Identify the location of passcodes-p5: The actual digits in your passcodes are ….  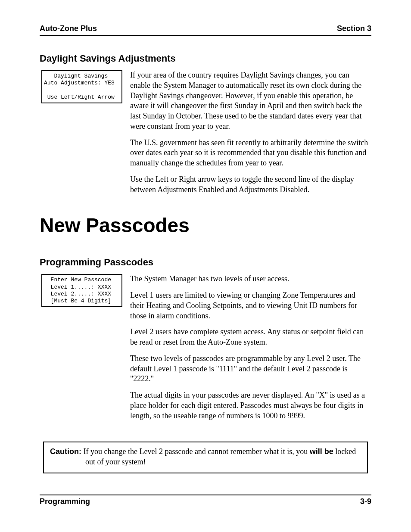
(251, 406).